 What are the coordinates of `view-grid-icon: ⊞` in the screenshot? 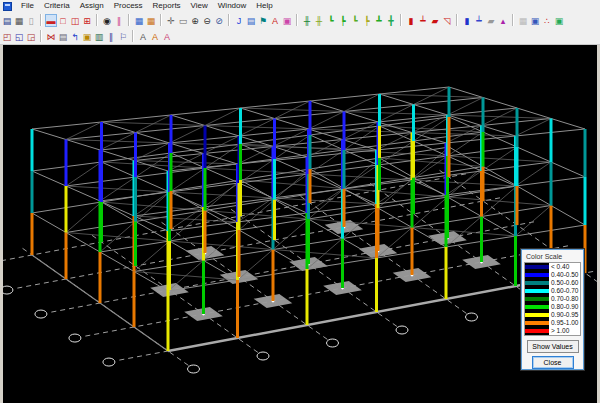 It's located at (87, 20).